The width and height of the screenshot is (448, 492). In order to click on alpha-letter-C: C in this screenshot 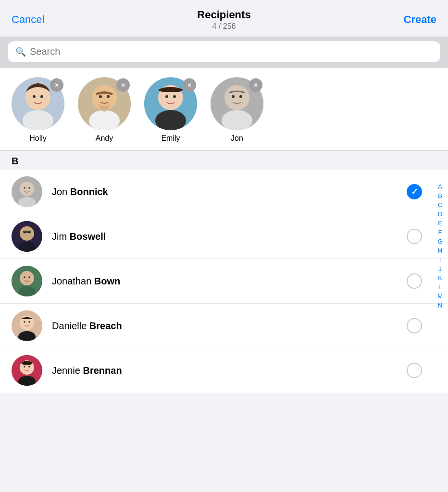, I will do `click(440, 205)`.